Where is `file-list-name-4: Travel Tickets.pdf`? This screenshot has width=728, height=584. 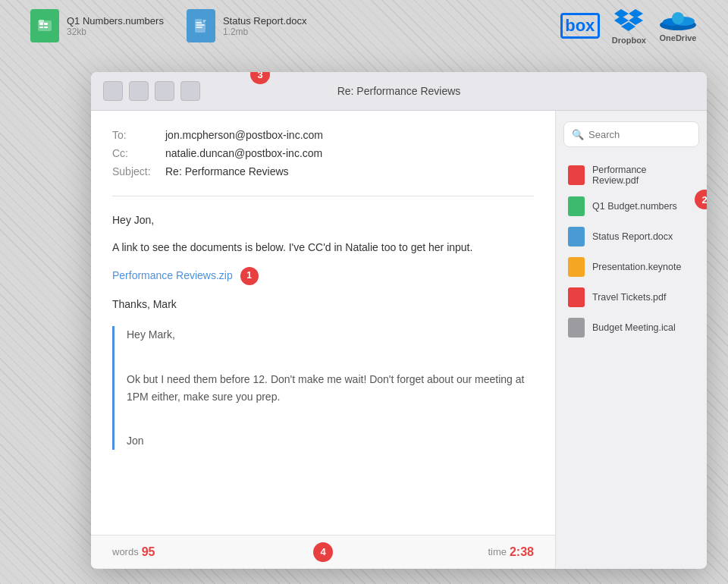
file-list-name-4: Travel Tickets.pdf is located at coordinates (629, 297).